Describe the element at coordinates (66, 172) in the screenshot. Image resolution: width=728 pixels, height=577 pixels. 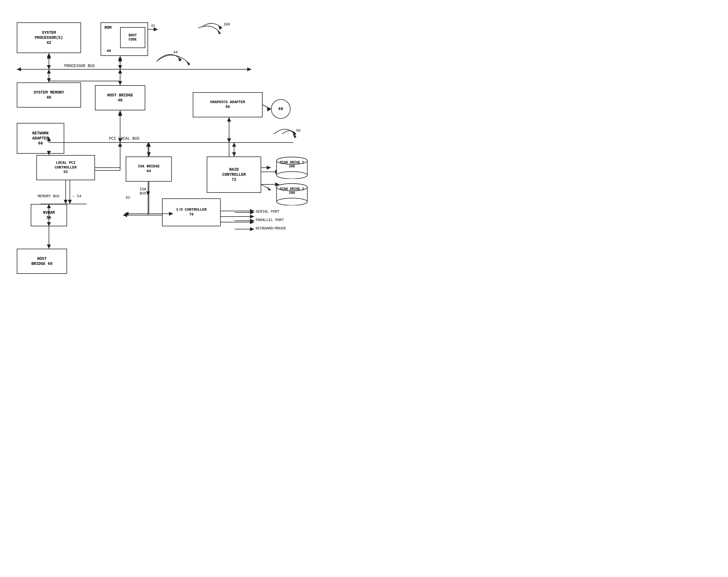
I see `local-pci-controller-number: 52` at that location.